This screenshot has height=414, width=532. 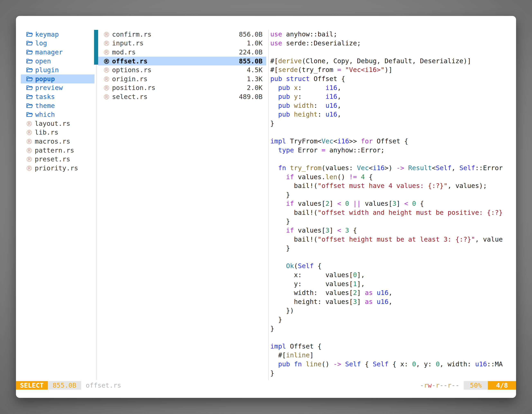 I want to click on file-size: 489.0B, so click(x=251, y=97).